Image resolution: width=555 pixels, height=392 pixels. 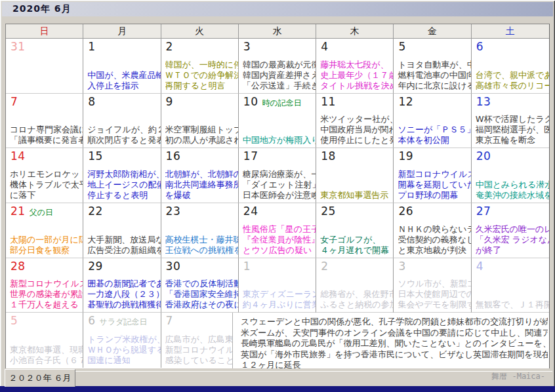 What do you see at coordinates (355, 286) in the screenshot?
I see `calendar-cell-33: 2総務省が、泉佐野市をふるさと納税の参加を` at bounding box center [355, 286].